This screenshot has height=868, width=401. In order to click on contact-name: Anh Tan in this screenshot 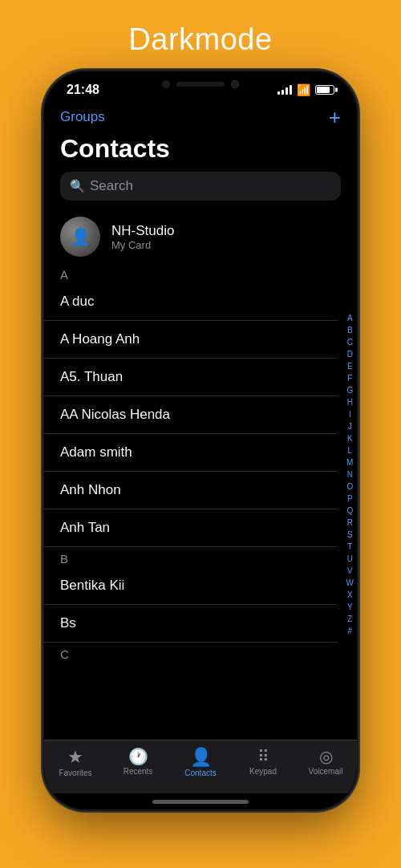, I will do `click(85, 528)`.